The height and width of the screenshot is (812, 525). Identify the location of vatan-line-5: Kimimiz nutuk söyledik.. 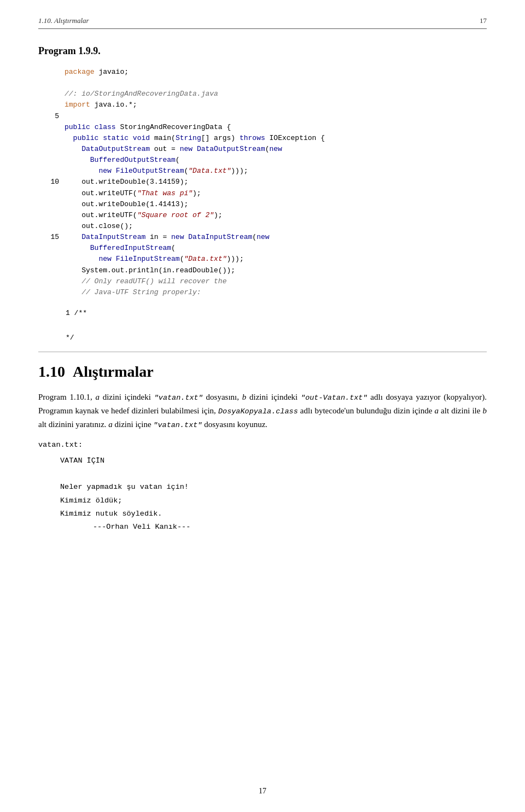
(273, 514).